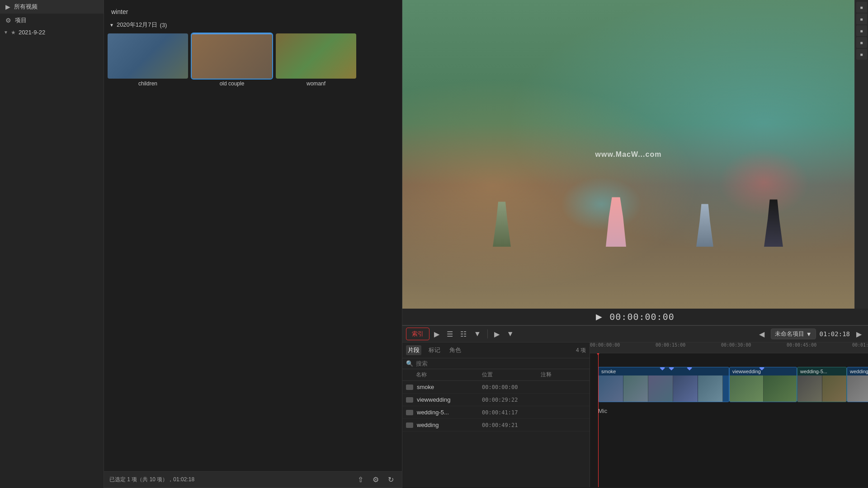  Describe the element at coordinates (253, 61) in the screenshot. I see `media-grid: children old couple womanf` at that location.